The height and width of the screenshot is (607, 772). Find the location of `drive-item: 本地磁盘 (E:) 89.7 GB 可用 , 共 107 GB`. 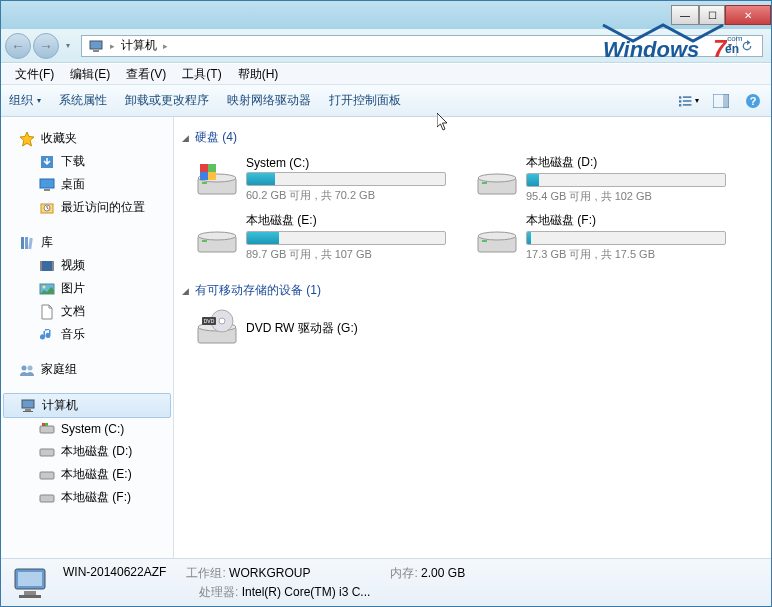

drive-item: 本地磁盘 (E:) 89.7 GB 可用 , 共 107 GB is located at coordinates (318, 237).